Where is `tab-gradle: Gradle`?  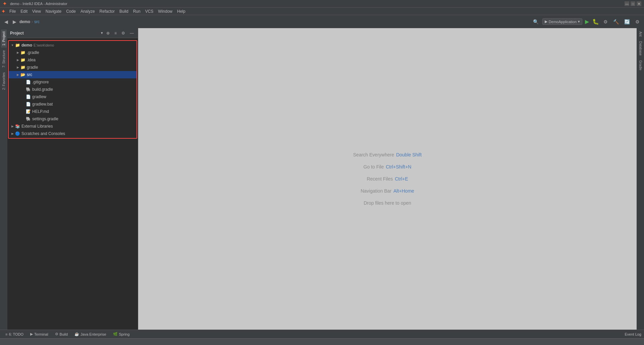
tab-gradle: Gradle is located at coordinates (641, 65).